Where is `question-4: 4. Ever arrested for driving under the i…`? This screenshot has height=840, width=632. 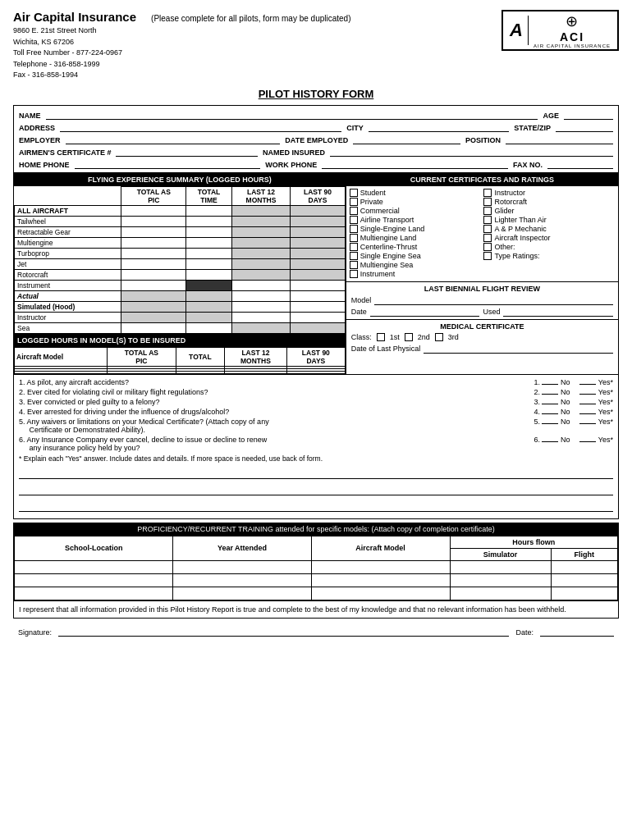
question-4: 4. Ever arrested for driving under the i… is located at coordinates (316, 412).